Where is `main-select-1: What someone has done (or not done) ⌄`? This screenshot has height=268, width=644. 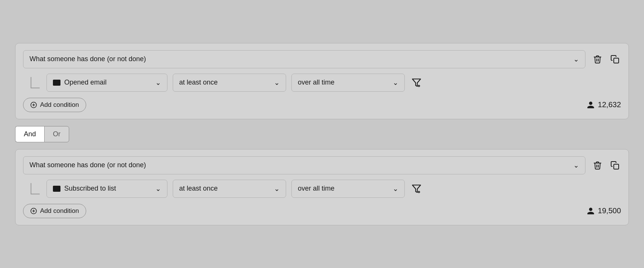 main-select-1: What someone has done (or not done) ⌄ is located at coordinates (304, 59).